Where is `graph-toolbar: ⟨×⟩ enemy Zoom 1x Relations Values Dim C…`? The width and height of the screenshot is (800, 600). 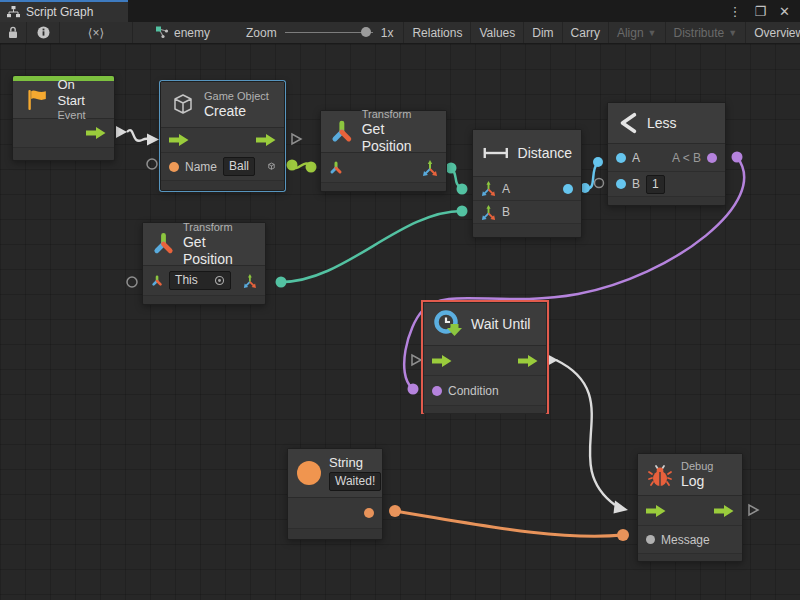 graph-toolbar: ⟨×⟩ enemy Zoom 1x Relations Values Dim C… is located at coordinates (400, 33).